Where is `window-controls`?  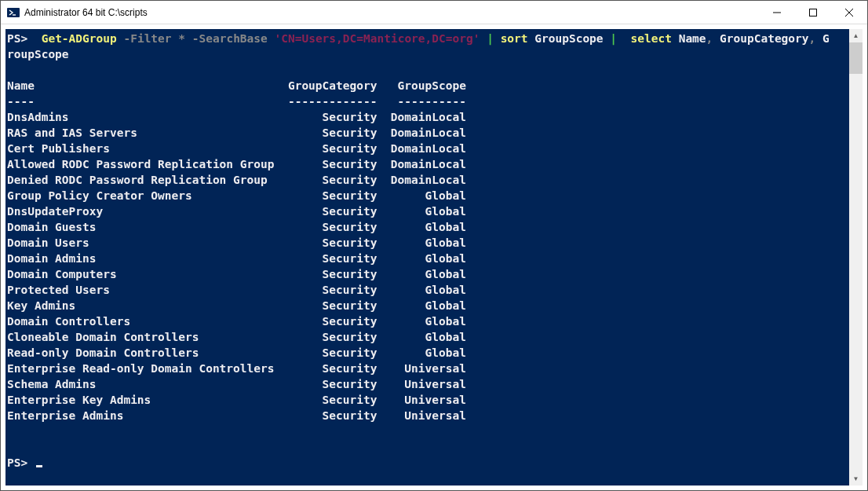 window-controls is located at coordinates (813, 13).